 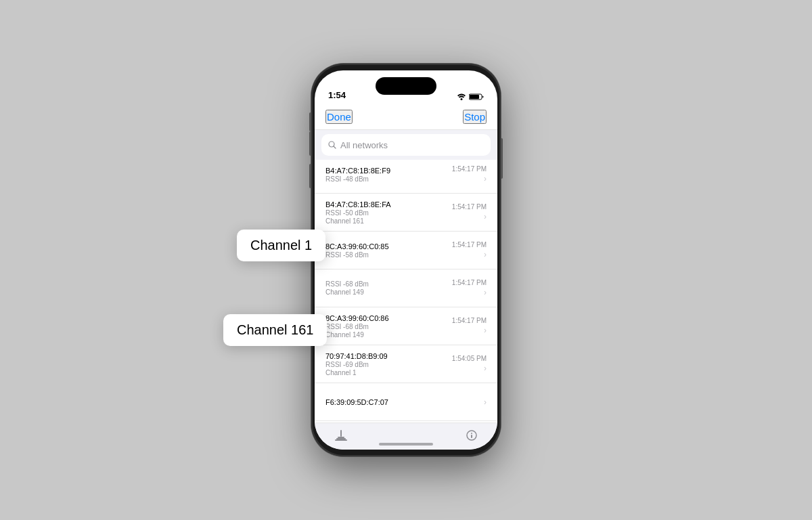 I want to click on network-item-info: 8C:A3:99:60:C0:86 RSSI -68 dBm Channel 1…, so click(x=357, y=326).